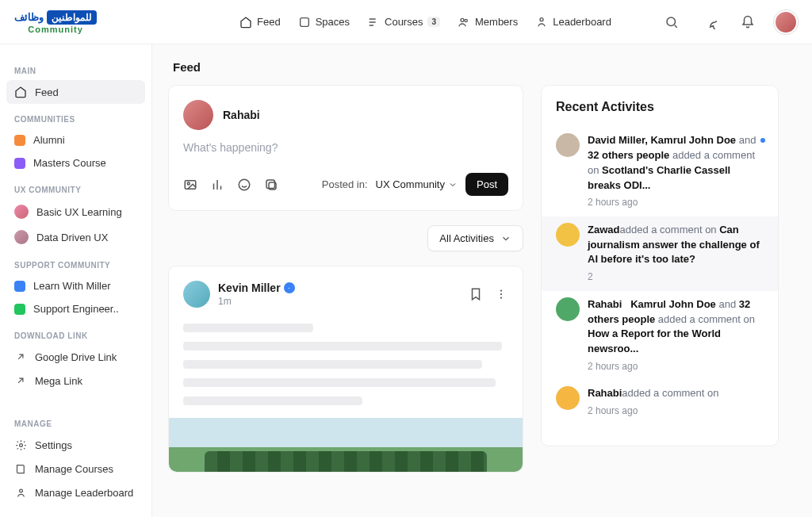  Describe the element at coordinates (748, 22) in the screenshot. I see `bell-icon` at that location.